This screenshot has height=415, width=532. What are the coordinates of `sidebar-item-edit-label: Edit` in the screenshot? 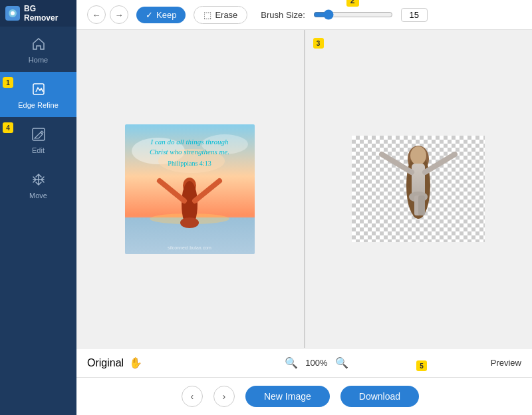 It's located at (39, 150).